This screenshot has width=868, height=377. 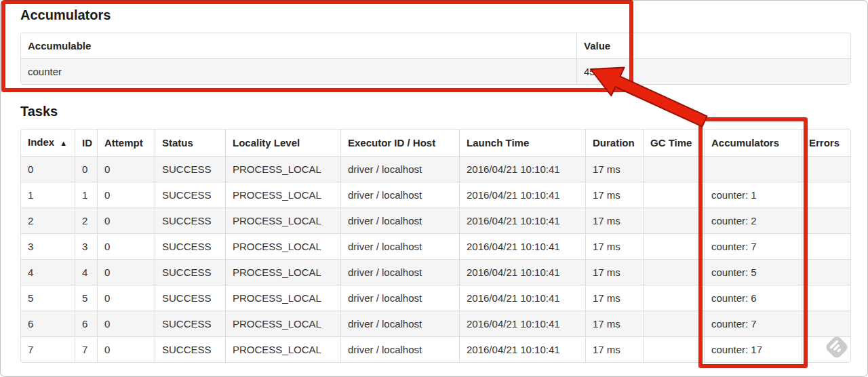 I want to click on table-row: 2 2 0 SUCCESS PROCESS_LOCAL driver / loc…, so click(x=435, y=220).